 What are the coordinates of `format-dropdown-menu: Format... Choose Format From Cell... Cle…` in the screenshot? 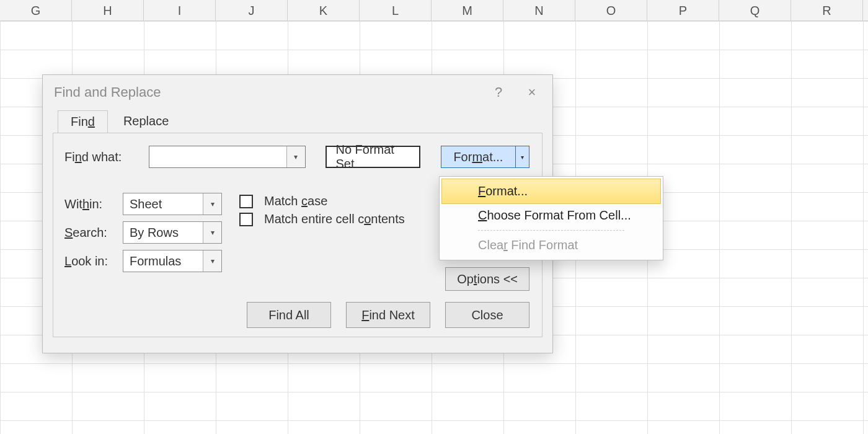 It's located at (551, 218).